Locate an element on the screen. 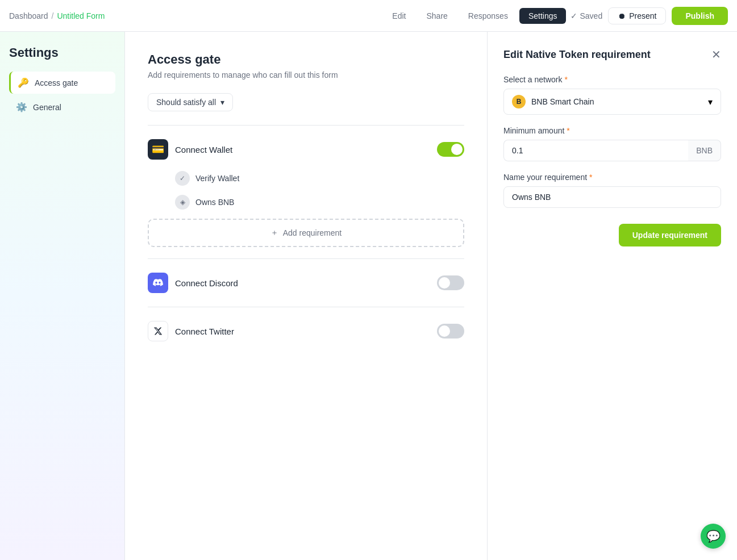 The image size is (737, 560). page-title: Access gate is located at coordinates (306, 60).